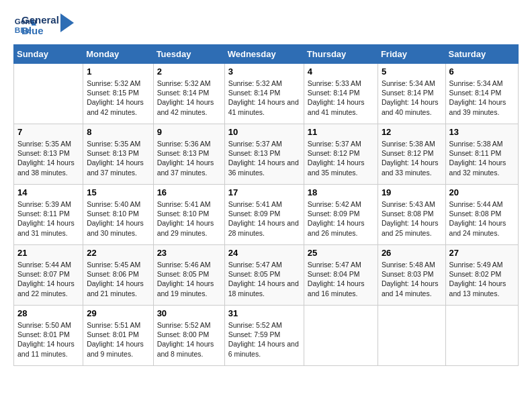 This screenshot has width=532, height=411. I want to click on day-sun-info: Sunrise: 5:40 AMSunset: 8:10 PMDaylight:…, so click(118, 219).